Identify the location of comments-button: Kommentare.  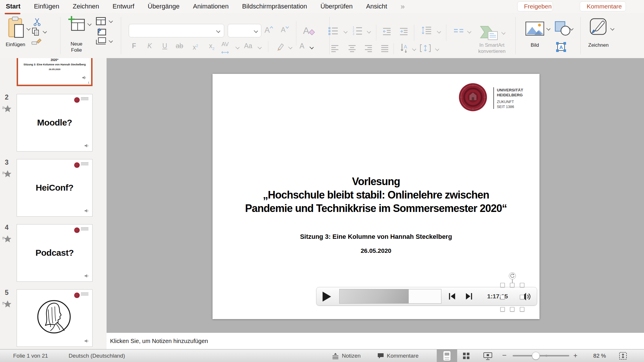
(603, 6).